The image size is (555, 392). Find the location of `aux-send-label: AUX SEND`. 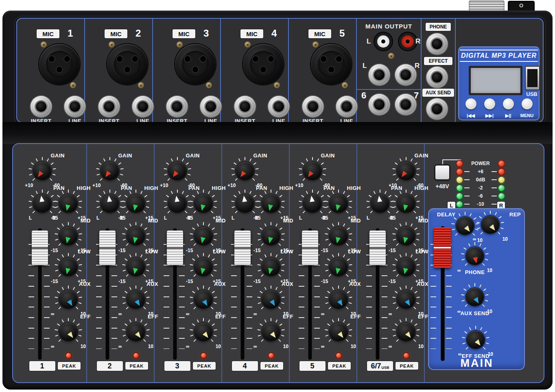

aux-send-label: AUX SEND is located at coordinates (438, 93).